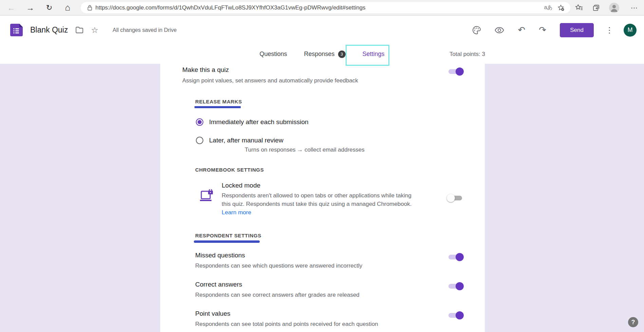 This screenshot has height=332, width=644. I want to click on release-marks-options: Immediately after each submission Later,…, so click(340, 136).